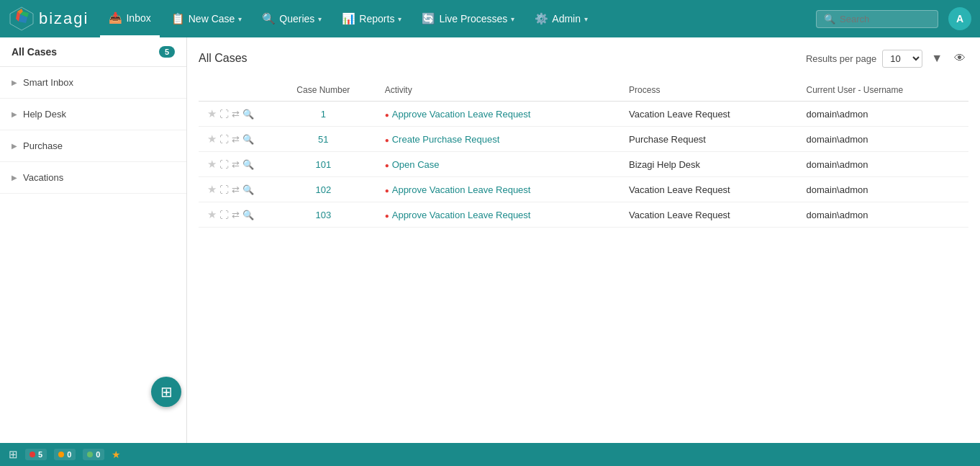 Image resolution: width=980 pixels, height=466 pixels. Describe the element at coordinates (584, 190) in the screenshot. I see `table-row: ★ ⛶ ⇄ 🔍 102 ●Approve Vacation Leave Requ…` at that location.